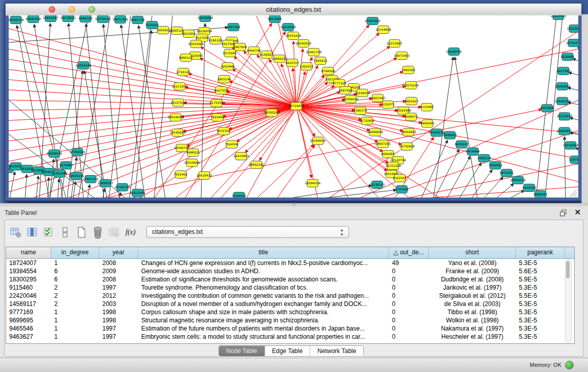 The image size is (588, 372). What do you see at coordinates (29, 304) in the screenshot?
I see `table-cell: 14569117` at bounding box center [29, 304].